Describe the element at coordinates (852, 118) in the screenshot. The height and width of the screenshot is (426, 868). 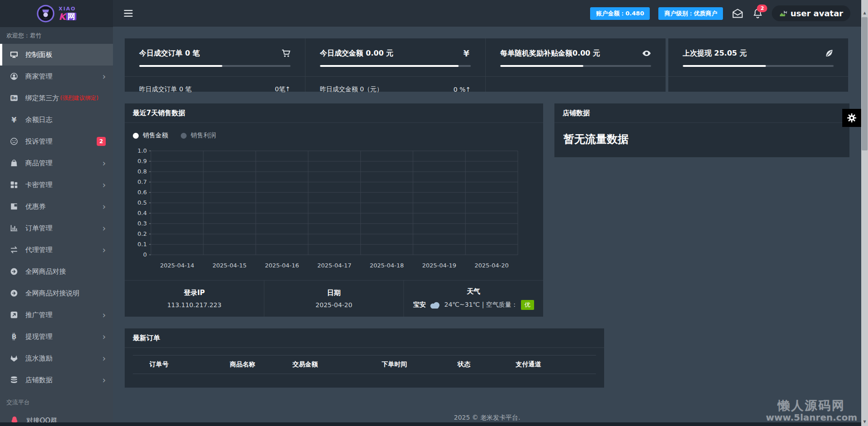
I see `settings-gear-button` at that location.